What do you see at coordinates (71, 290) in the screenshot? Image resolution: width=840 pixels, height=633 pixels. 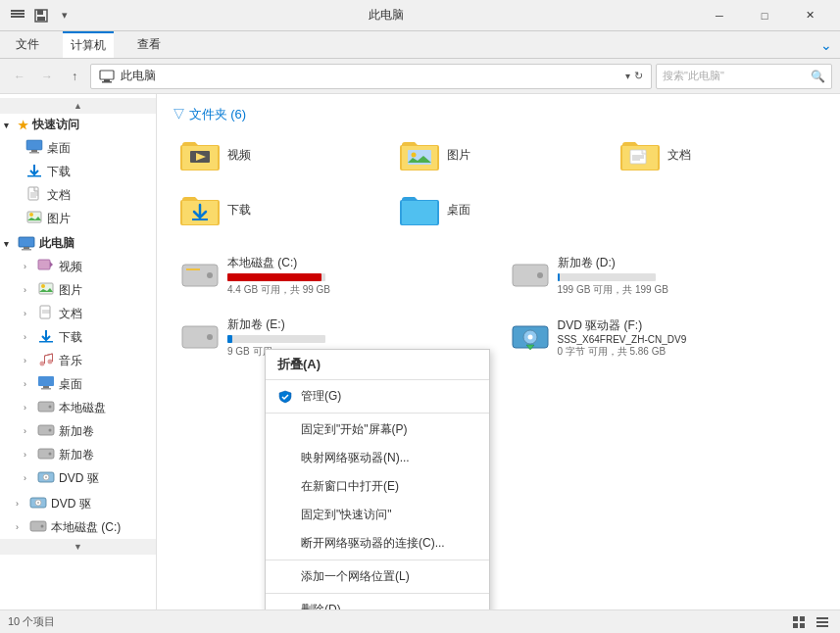 I see `sidebar-label: 图片` at bounding box center [71, 290].